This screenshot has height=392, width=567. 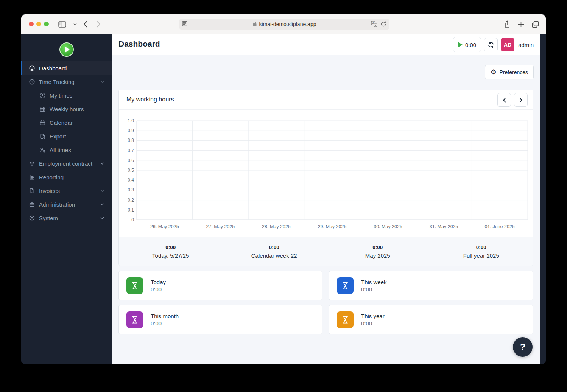 I want to click on sidebar-item-all-times: All times, so click(x=67, y=150).